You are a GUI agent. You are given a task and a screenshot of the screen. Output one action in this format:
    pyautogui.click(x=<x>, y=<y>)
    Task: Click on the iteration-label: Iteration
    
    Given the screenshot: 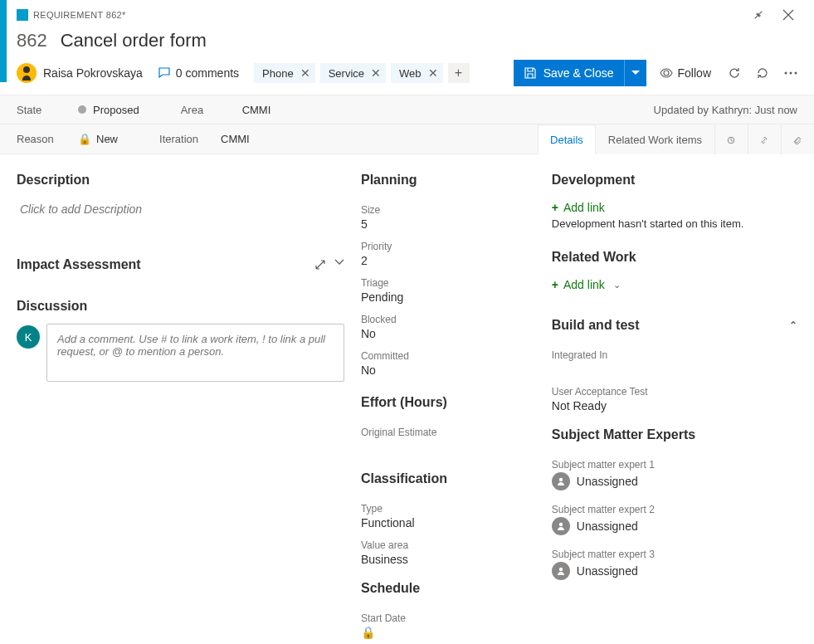 What is the action you would take?
    pyautogui.click(x=184, y=139)
    